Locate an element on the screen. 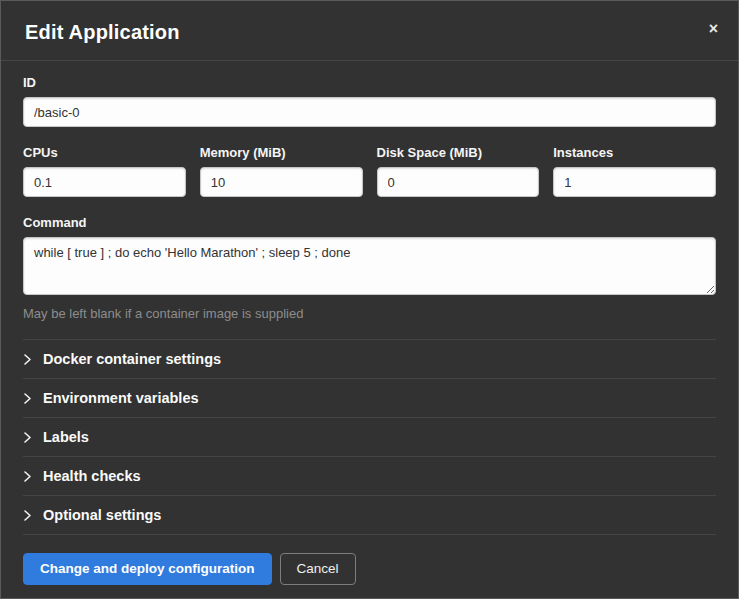 The height and width of the screenshot is (599, 739). section-docker-container-settings: Docker container settings is located at coordinates (370, 358).